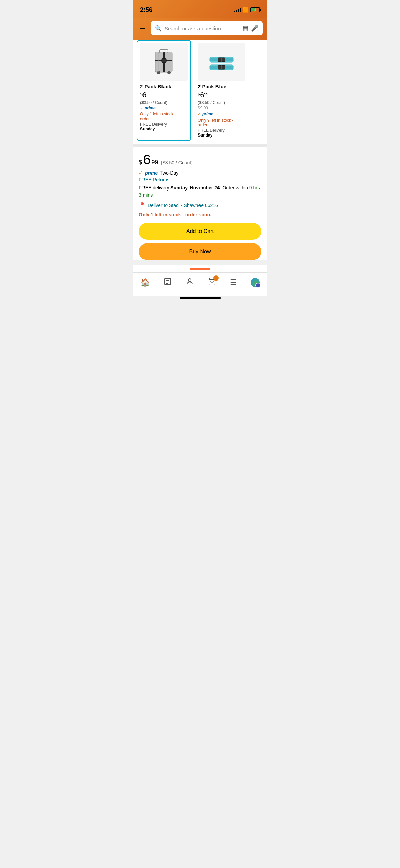 The width and height of the screenshot is (400, 868). What do you see at coordinates (255, 283) in the screenshot?
I see `nav-item-ai` at bounding box center [255, 283].